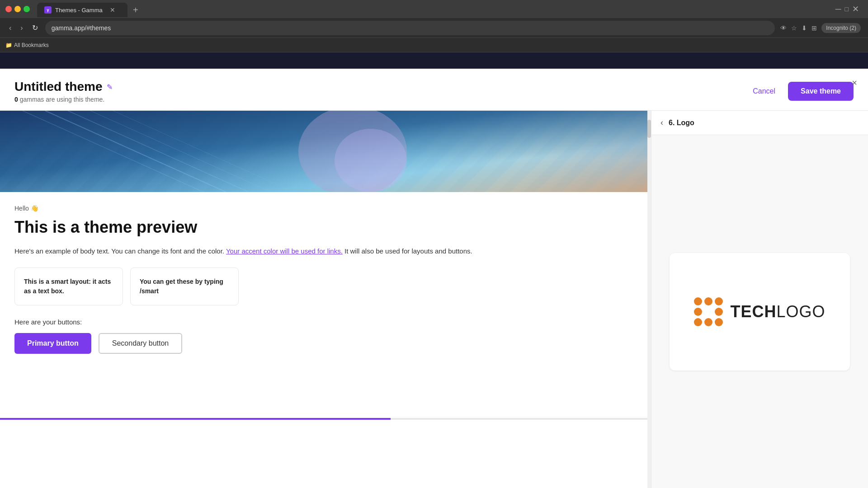  Describe the element at coordinates (821, 28) in the screenshot. I see `toolbar-icons: 👁 ☆ ⬇ ⊞ Incognito (2)` at that location.